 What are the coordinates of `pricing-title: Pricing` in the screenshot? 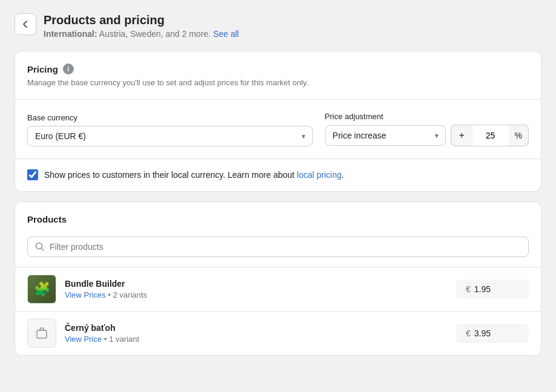 It's located at (42, 69).